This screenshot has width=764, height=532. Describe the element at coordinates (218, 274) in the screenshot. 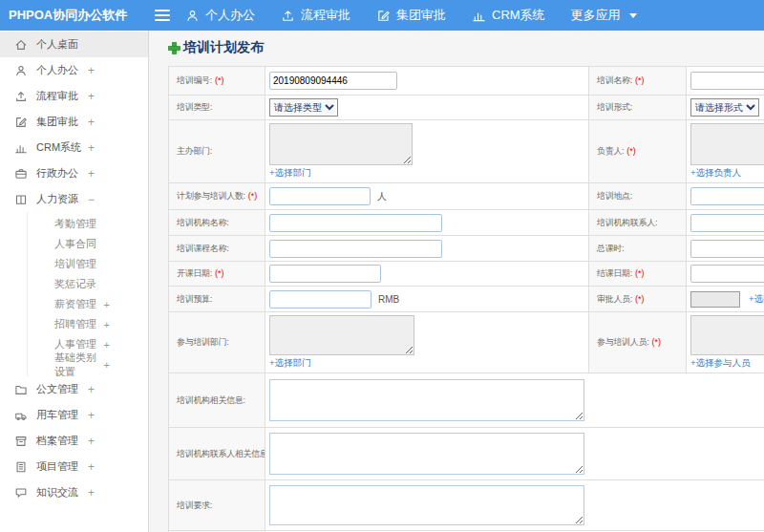

I see `start-date-label: 开课日期:(*)` at that location.